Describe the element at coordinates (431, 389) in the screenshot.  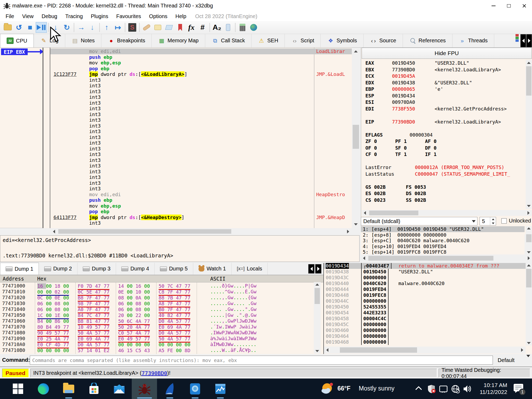
I see `defender-shield-icon` at that location.